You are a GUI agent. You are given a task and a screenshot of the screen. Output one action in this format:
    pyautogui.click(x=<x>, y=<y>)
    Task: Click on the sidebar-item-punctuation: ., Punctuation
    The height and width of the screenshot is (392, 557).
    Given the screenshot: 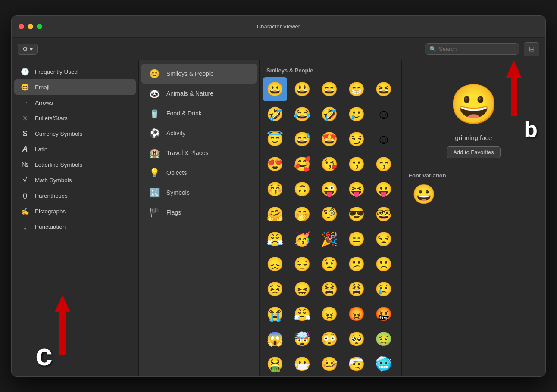 What is the action you would take?
    pyautogui.click(x=75, y=227)
    